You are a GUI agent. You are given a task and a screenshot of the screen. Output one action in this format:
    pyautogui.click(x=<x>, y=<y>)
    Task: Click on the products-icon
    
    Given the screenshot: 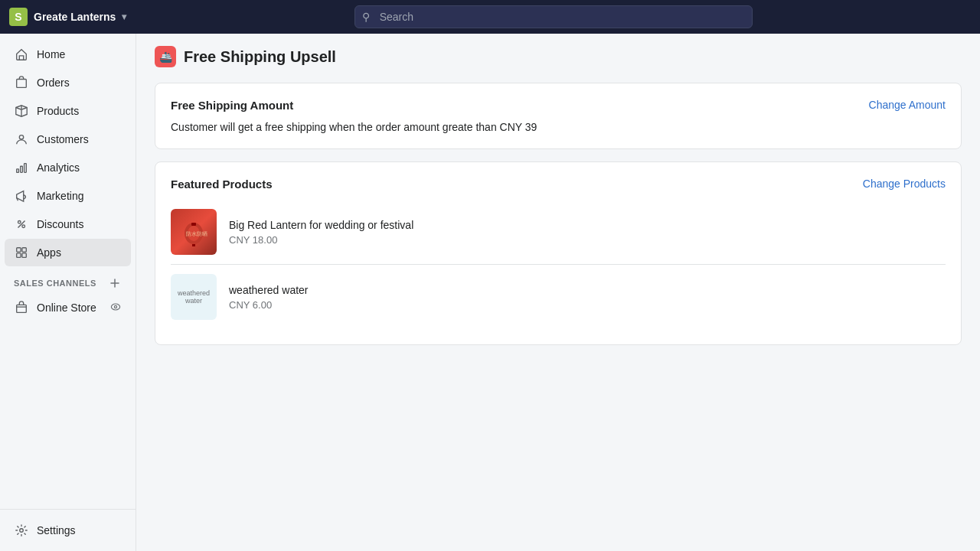 What is the action you would take?
    pyautogui.click(x=21, y=111)
    